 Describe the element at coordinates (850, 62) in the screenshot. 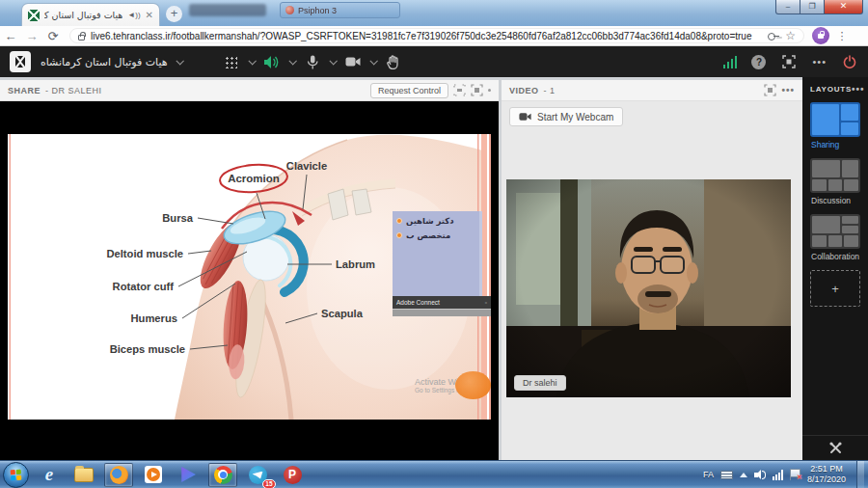

I see `exit-power-icon` at that location.